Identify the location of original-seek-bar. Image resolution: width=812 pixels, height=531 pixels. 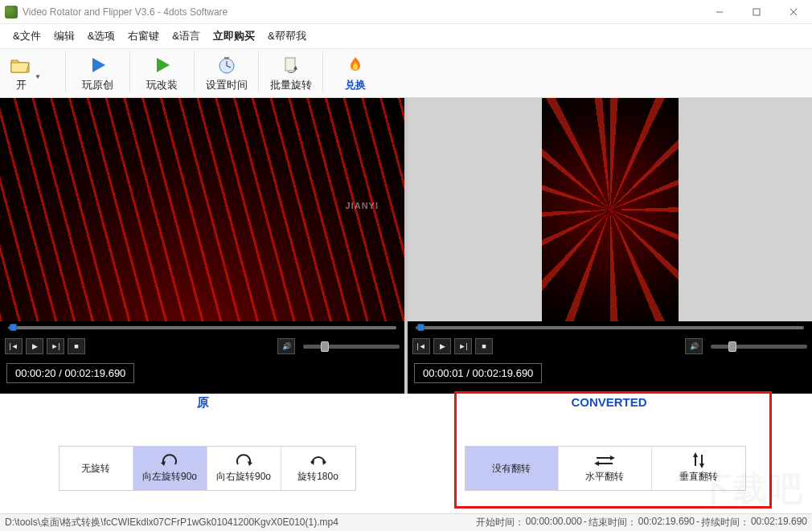
(203, 328).